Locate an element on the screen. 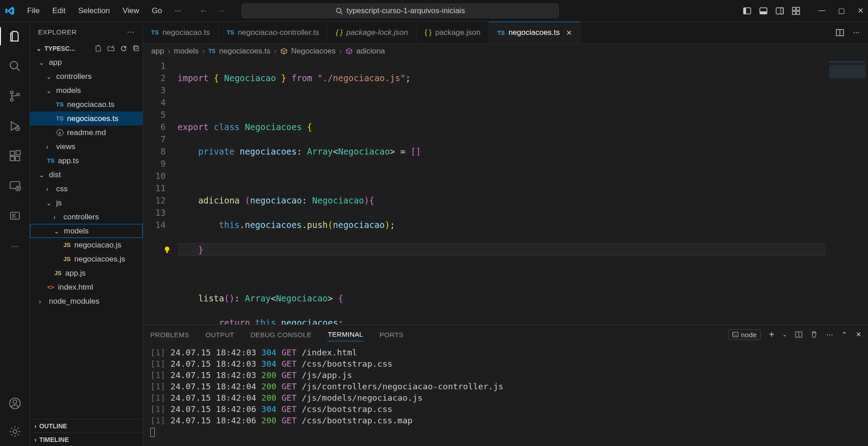  tab-close-icon: ✕ is located at coordinates (569, 33).